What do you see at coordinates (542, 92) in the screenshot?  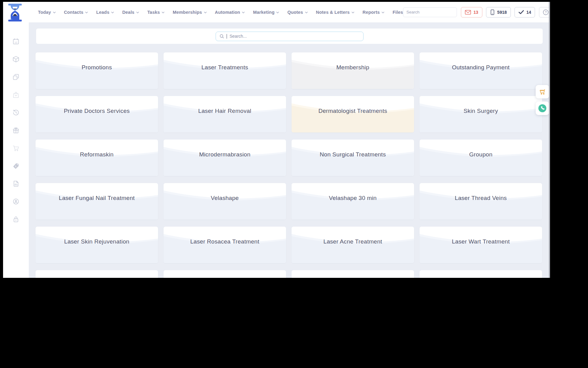 I see `cart-float-button` at bounding box center [542, 92].